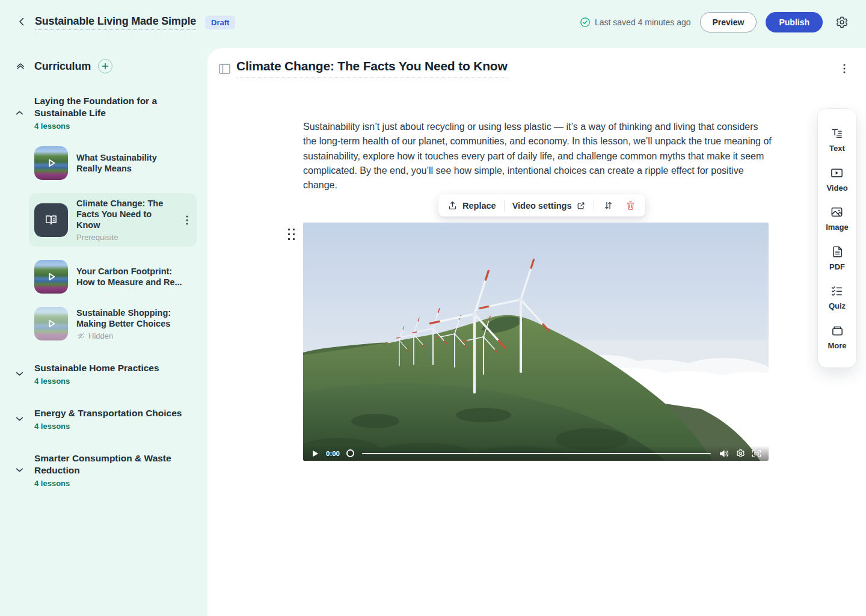 The width and height of the screenshot is (866, 616). What do you see at coordinates (333, 454) in the screenshot?
I see `video-current-time: 0:00` at bounding box center [333, 454].